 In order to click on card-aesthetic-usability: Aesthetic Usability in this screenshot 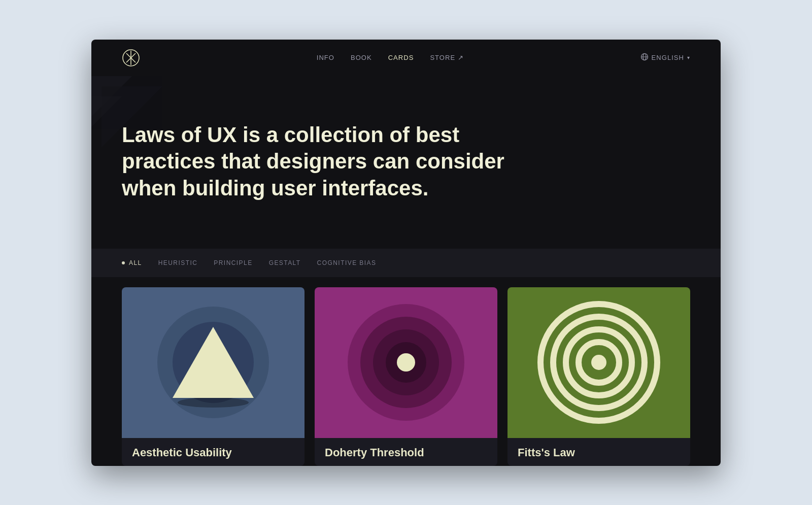, I will do `click(213, 377)`.